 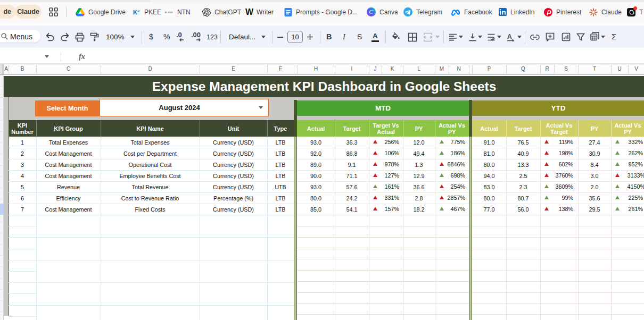 What do you see at coordinates (510, 37) in the screenshot?
I see `svg-text: A` at bounding box center [510, 37].